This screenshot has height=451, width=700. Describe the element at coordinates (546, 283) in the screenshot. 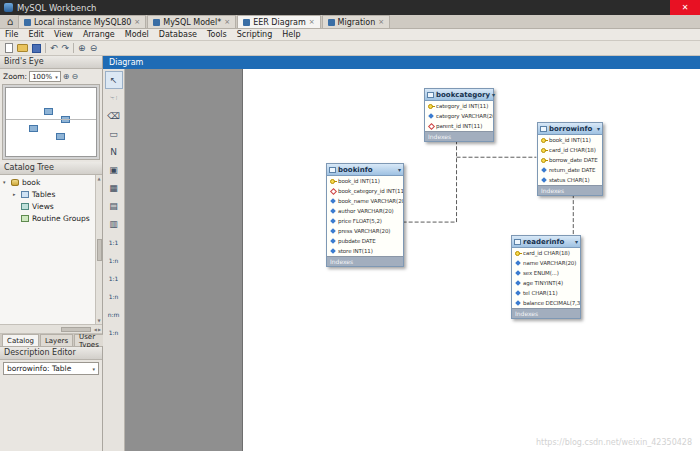

I see `column-row: age TINYINT(4)` at that location.